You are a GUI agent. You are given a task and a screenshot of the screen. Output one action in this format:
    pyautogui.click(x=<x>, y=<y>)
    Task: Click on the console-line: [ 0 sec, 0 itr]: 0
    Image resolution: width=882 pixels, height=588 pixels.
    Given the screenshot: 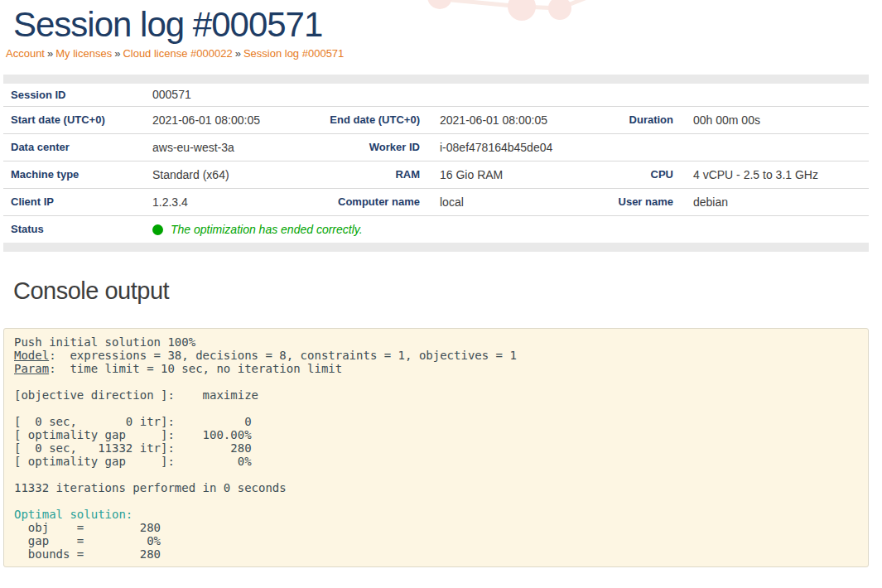 What is the action you would take?
    pyautogui.click(x=437, y=422)
    